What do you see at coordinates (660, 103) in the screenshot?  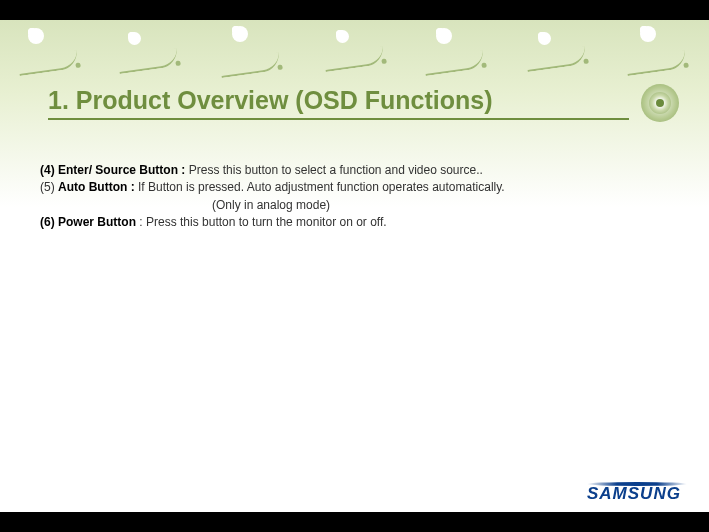 I see `gear-icon` at bounding box center [660, 103].